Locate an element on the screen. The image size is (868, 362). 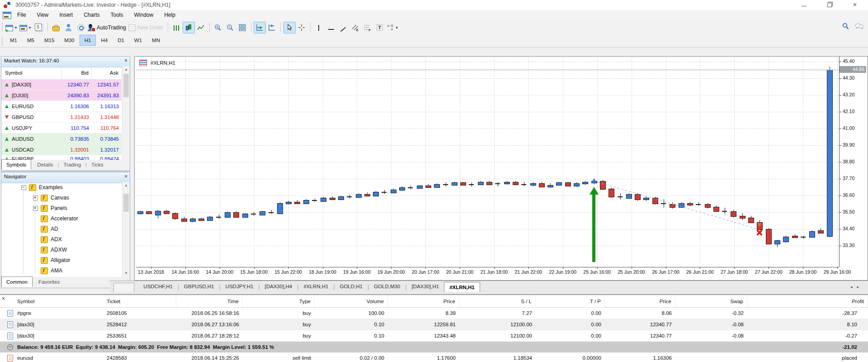
terminal-column-header: SymbolTicketTimeTypeVolumePriceS / LT / … is located at coordinates (434, 301).